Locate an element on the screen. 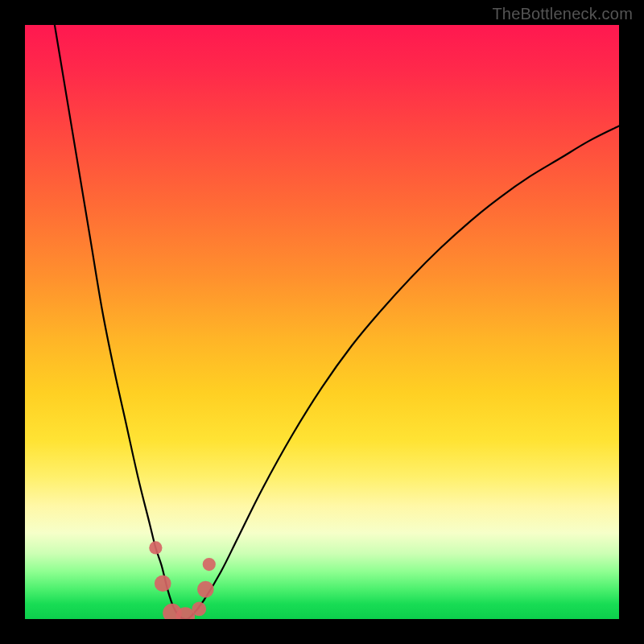 This screenshot has width=644, height=644. curve-markers is located at coordinates (182, 580).